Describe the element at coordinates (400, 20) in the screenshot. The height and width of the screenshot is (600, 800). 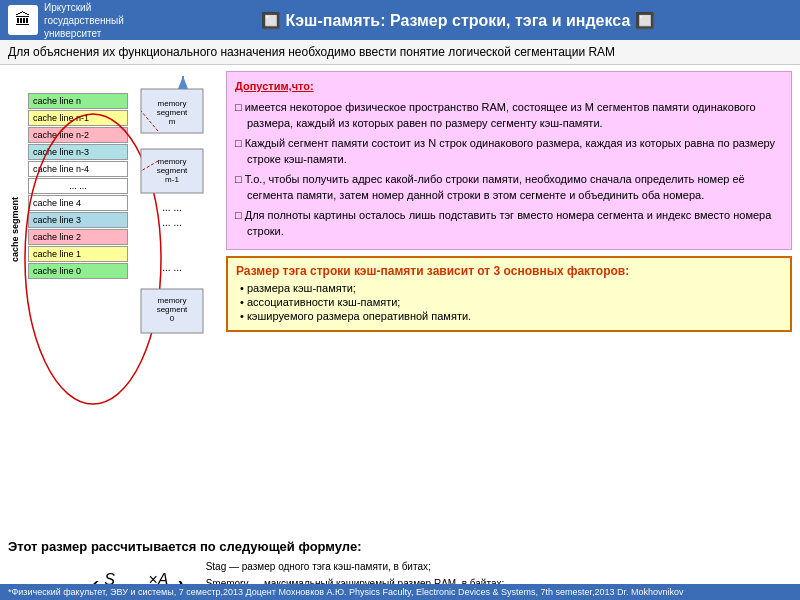
I see `header: 🏛 Иркутский государственный университет …` at that location.